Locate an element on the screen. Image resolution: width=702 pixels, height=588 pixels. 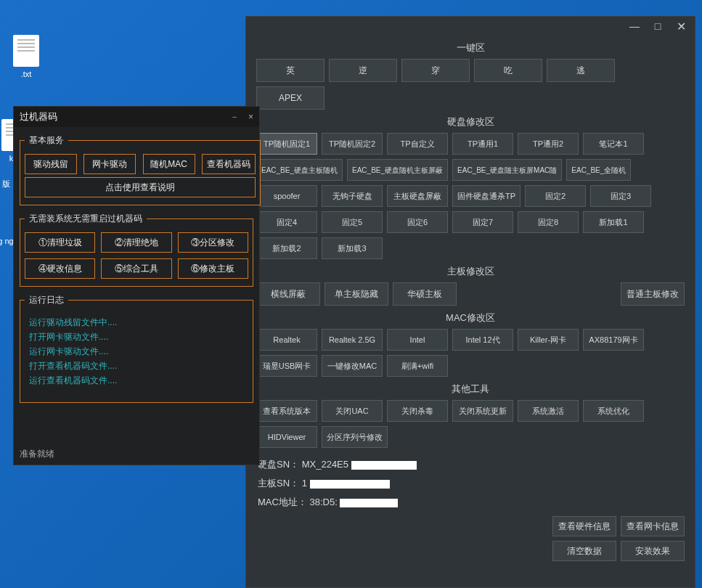
hdd-btn: TP随机固定1 is located at coordinates (287, 144).